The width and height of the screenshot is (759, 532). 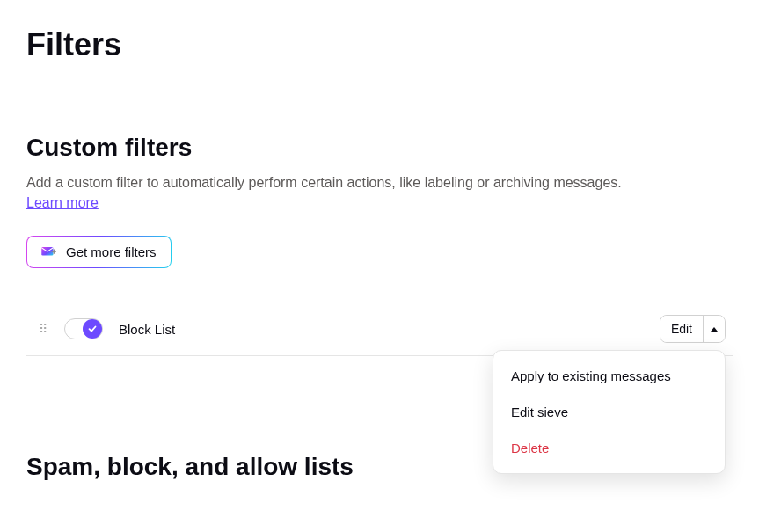 I want to click on toggle-knob, so click(x=92, y=329).